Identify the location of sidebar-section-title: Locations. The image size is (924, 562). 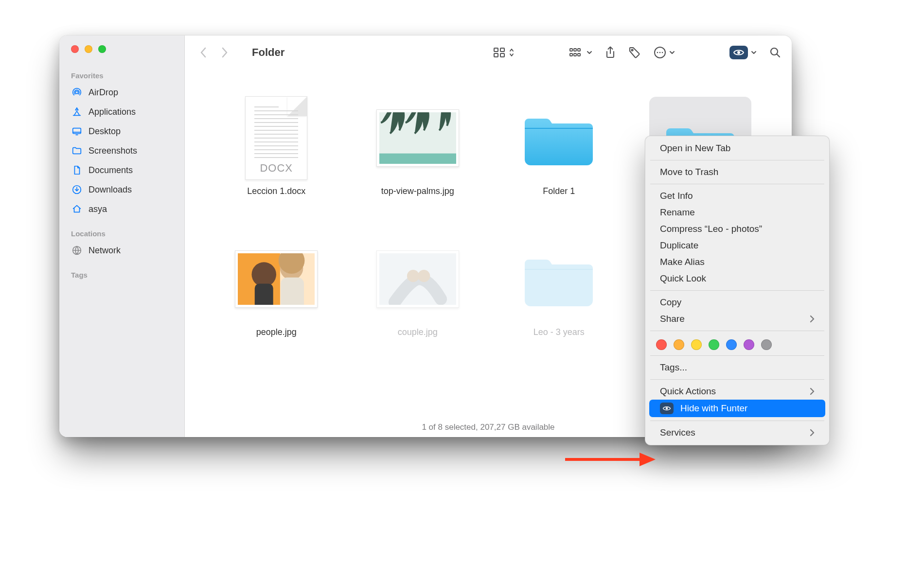
(122, 235).